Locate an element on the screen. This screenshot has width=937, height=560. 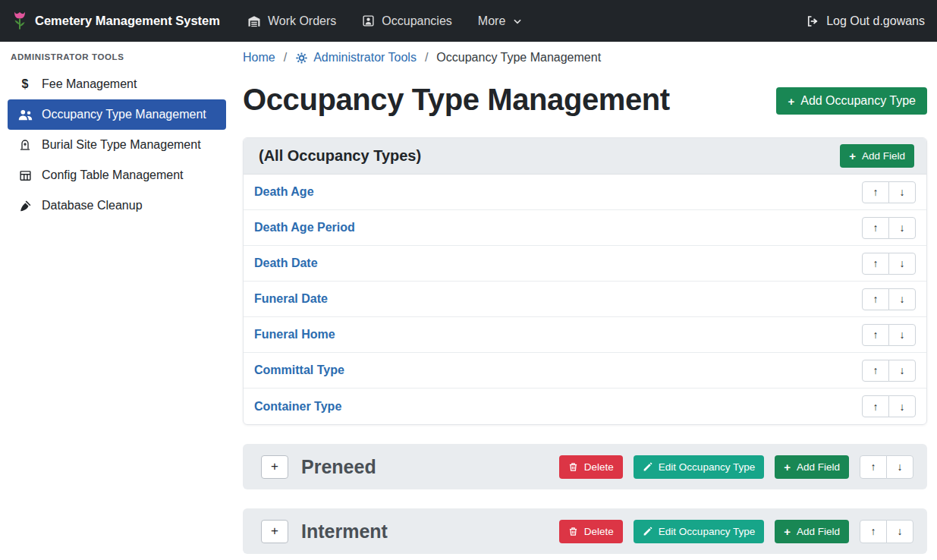
sidebar-item-database-cleanup: Database Cleanup is located at coordinates (117, 206).